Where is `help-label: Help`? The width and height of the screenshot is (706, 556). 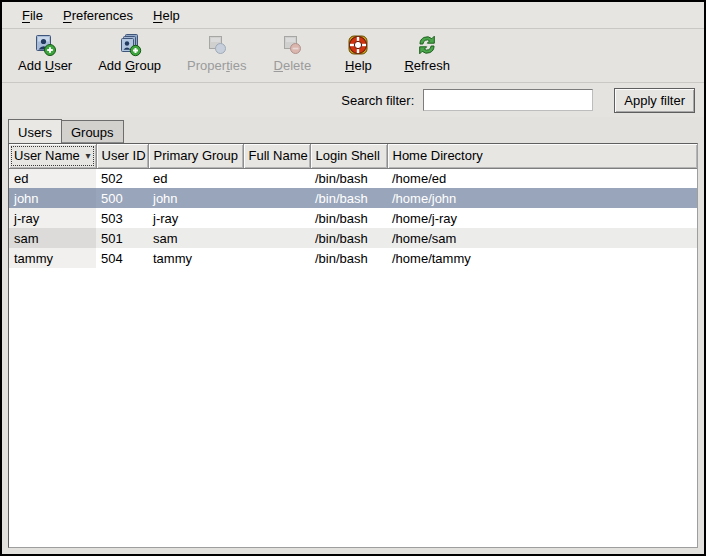 help-label: Help is located at coordinates (358, 66).